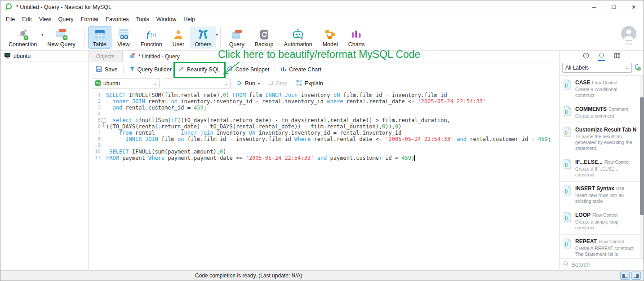 The width and height of the screenshot is (644, 281). Describe the element at coordinates (298, 34) in the screenshot. I see `automation-icon` at that location.